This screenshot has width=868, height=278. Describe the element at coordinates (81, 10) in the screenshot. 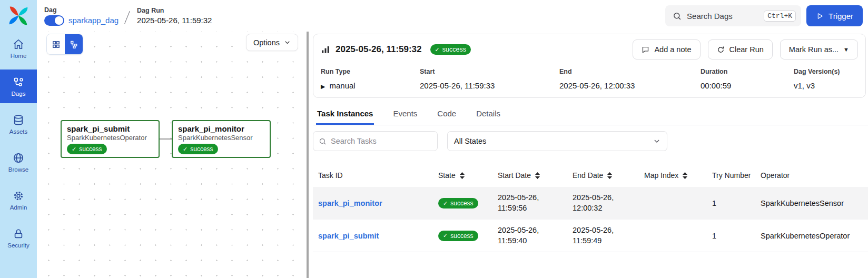

I see `dag-label: Dag` at that location.